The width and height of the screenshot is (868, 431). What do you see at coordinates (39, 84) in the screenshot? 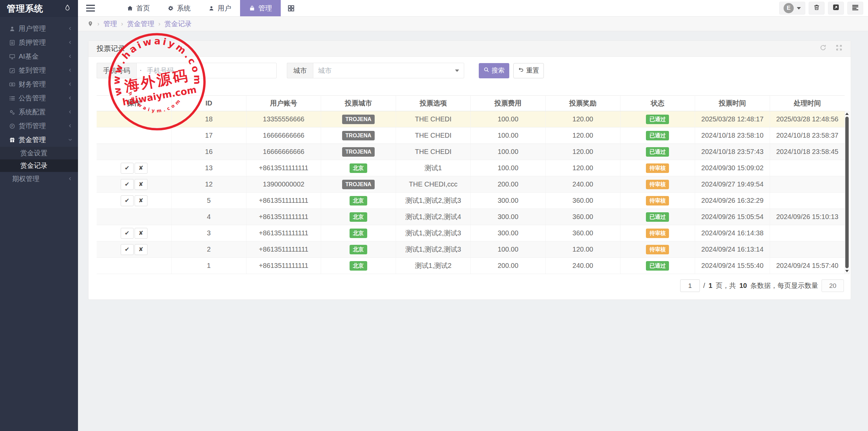
I see `sidebar-item: 财务管理` at bounding box center [39, 84].